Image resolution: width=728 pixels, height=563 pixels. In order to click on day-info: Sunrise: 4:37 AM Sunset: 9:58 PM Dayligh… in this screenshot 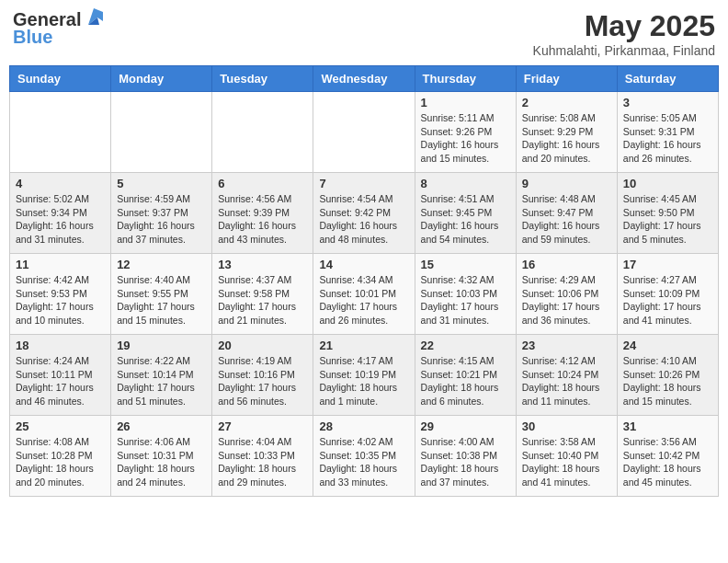, I will do `click(263, 300)`.